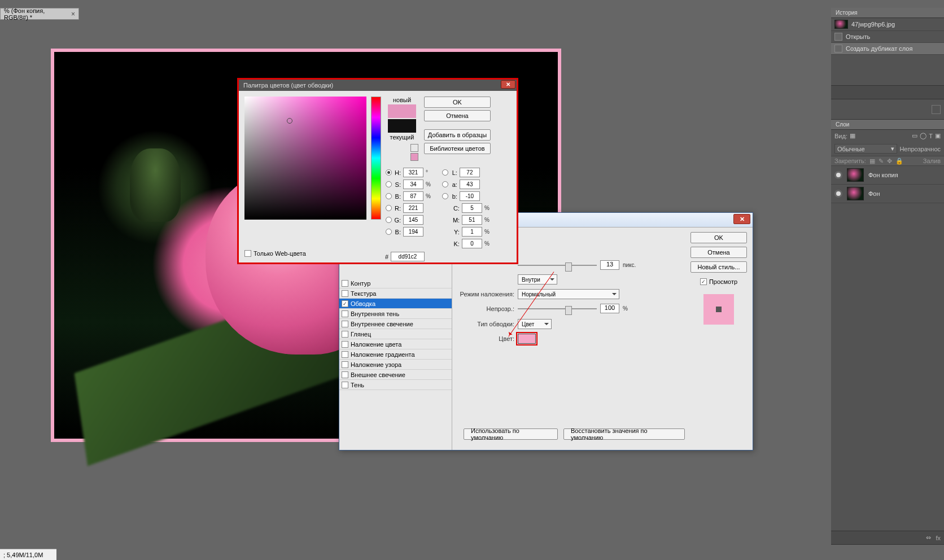 The image size is (944, 560). What do you see at coordinates (888, 194) in the screenshot?
I see `layer-row: Фон` at bounding box center [888, 194].